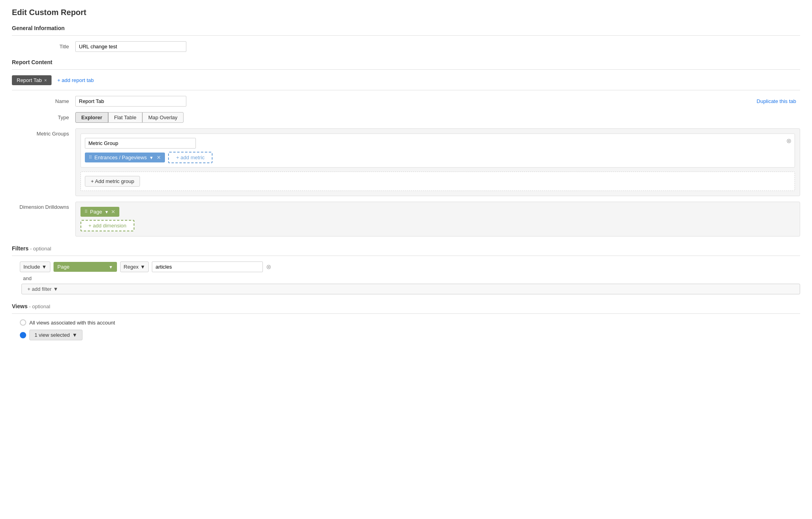 The image size is (812, 519). What do you see at coordinates (406, 47) in the screenshot?
I see `title-row: Title` at bounding box center [406, 47].